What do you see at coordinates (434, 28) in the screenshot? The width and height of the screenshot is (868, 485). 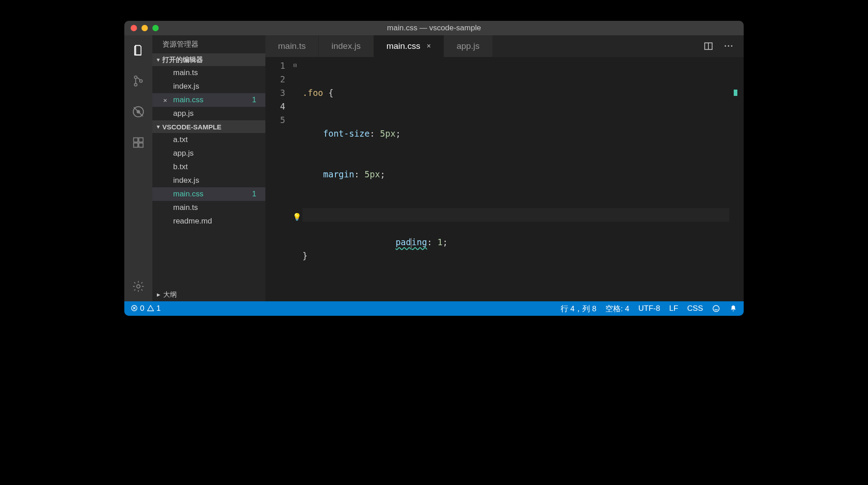 I see `window-title: main.css — vscode-sample` at bounding box center [434, 28].